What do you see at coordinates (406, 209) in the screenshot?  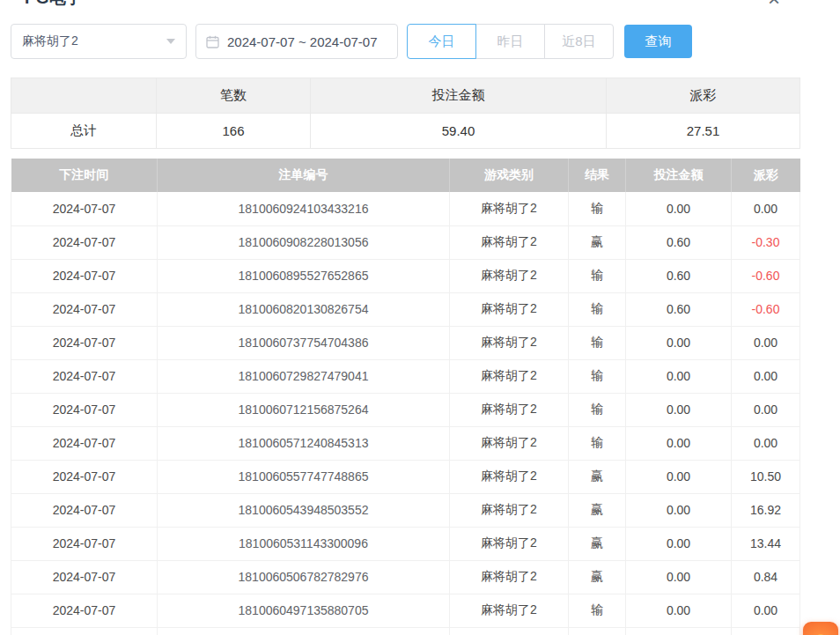 I see `table-row: 2024-07-07 1810060924103433216 麻将胡了2 输 0…` at bounding box center [406, 209].